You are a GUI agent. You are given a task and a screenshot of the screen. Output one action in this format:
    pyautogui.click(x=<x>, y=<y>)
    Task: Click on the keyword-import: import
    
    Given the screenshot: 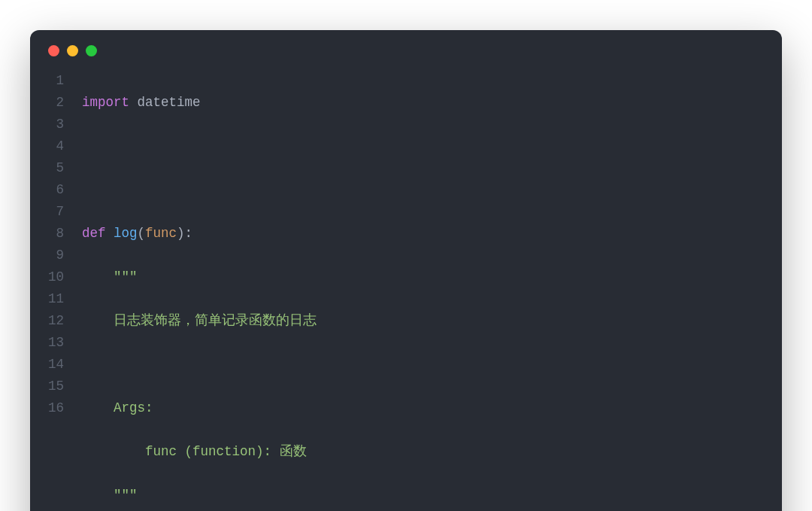 What is the action you would take?
    pyautogui.click(x=105, y=102)
    